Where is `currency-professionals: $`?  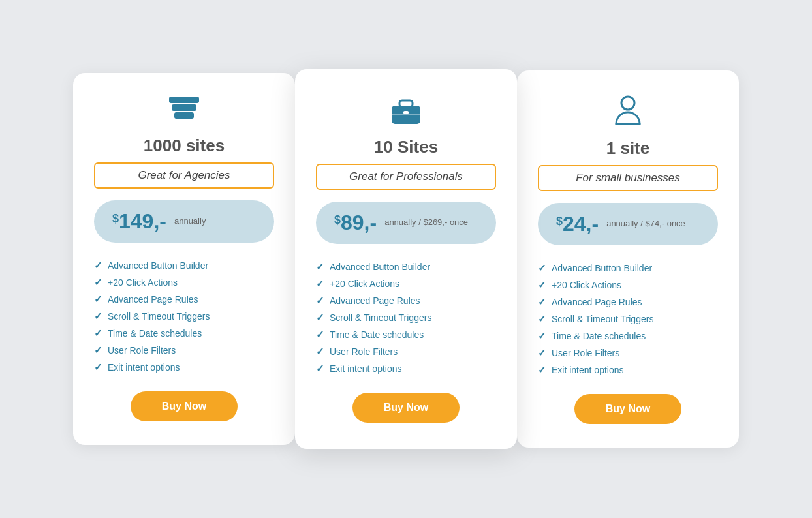 currency-professionals: $ is located at coordinates (337, 221).